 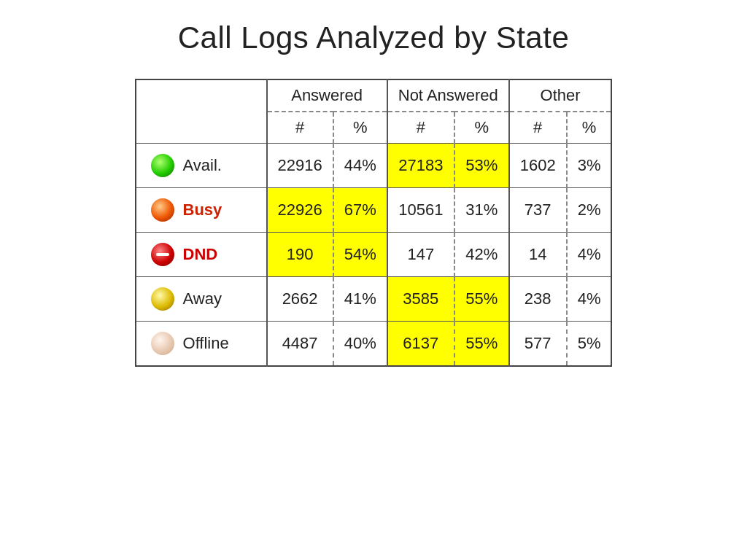 What do you see at coordinates (200, 299) in the screenshot?
I see `row-label-away: Away` at bounding box center [200, 299].